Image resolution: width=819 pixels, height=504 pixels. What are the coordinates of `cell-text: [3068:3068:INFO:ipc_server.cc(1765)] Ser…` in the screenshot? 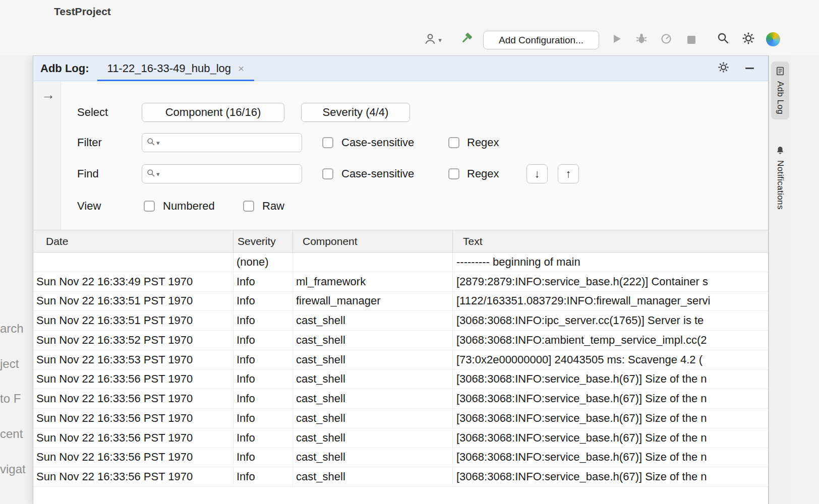 It's located at (610, 321).